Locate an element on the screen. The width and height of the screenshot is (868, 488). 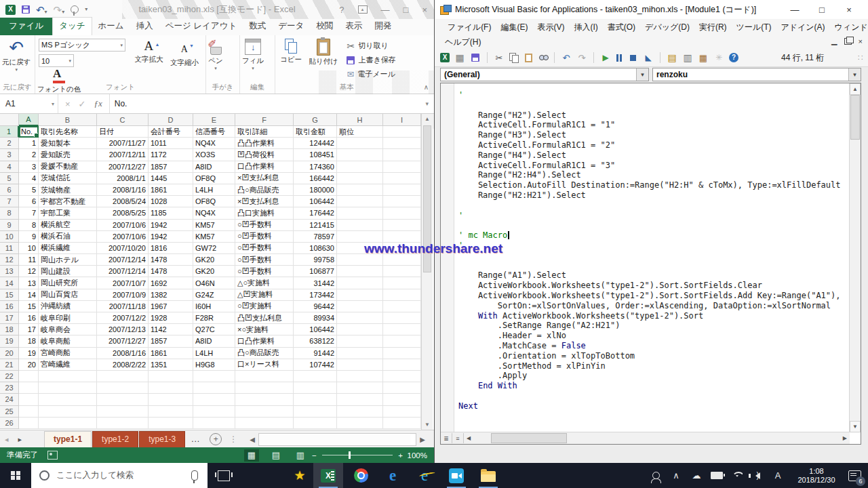
cell-C21: 2008/2/22 is located at coordinates (123, 365).